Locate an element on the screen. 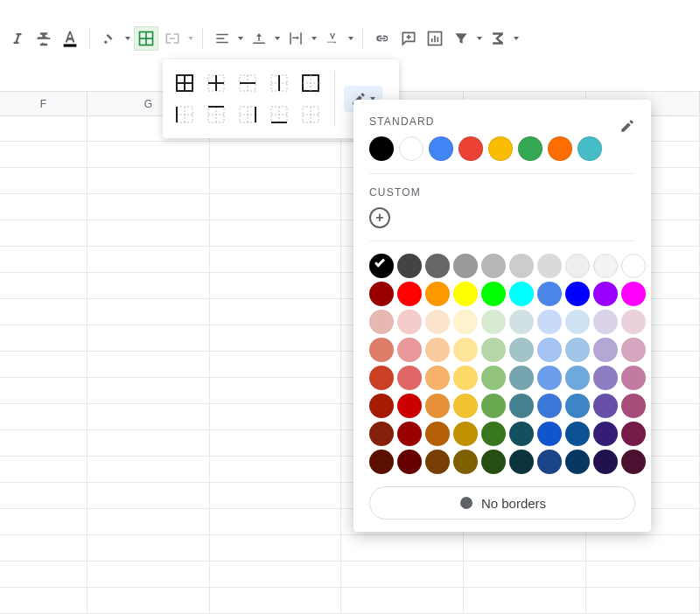 The width and height of the screenshot is (700, 614). functions-dropdown is located at coordinates (516, 38).